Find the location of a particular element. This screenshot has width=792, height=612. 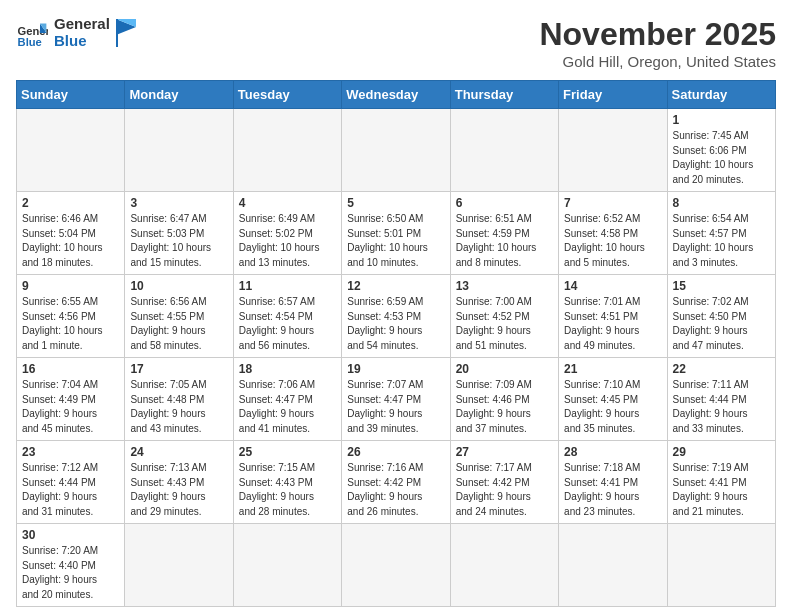

weekday-header-wednesday: Wednesday is located at coordinates (396, 95).